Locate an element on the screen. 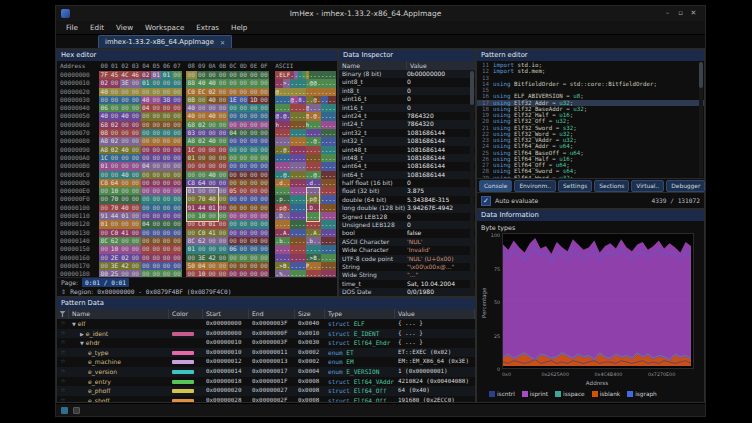  hex-byte: 03 is located at coordinates (191, 133).